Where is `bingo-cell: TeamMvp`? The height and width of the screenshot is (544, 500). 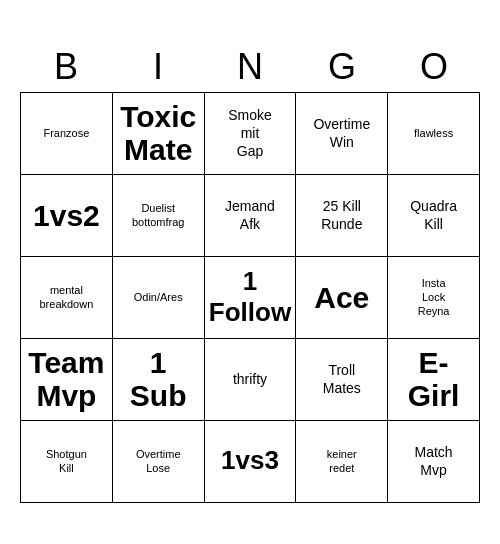 bingo-cell: TeamMvp is located at coordinates (67, 380).